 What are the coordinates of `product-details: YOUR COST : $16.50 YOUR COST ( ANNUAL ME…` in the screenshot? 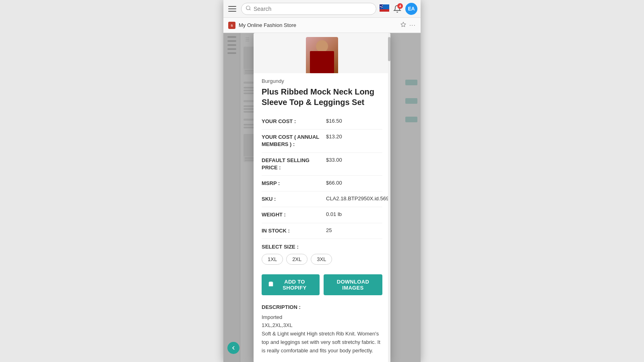 It's located at (322, 176).